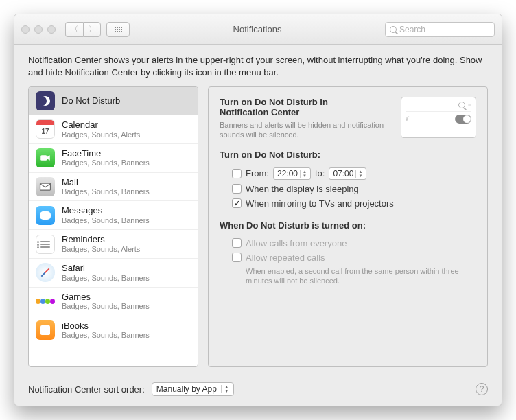  Describe the element at coordinates (463, 119) in the screenshot. I see `toggle-switch-icon` at that location.